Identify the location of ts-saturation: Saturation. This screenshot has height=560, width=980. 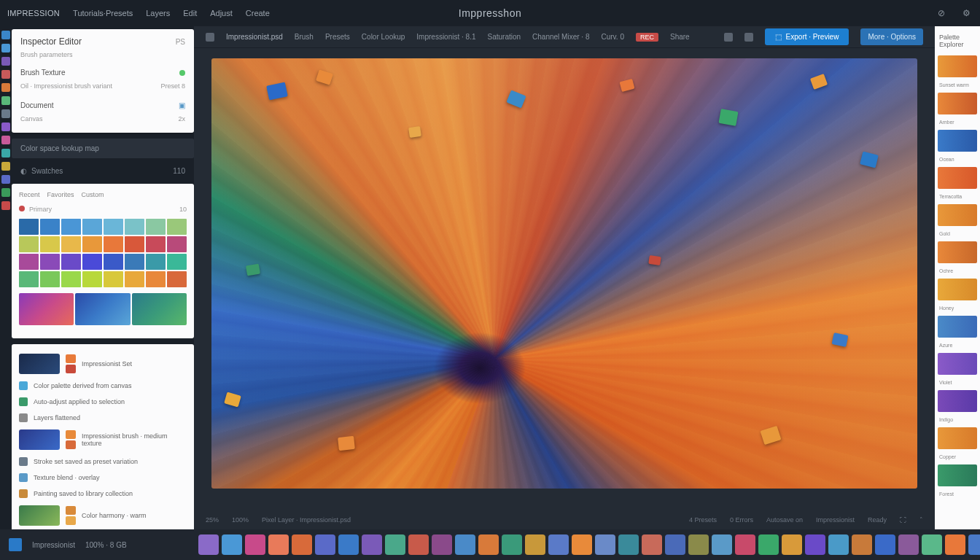
(504, 36).